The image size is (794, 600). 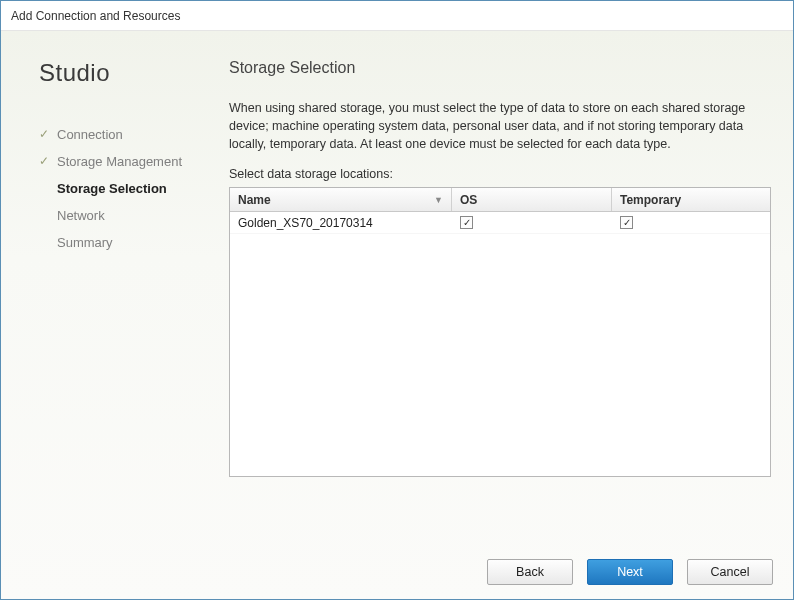 What do you see at coordinates (630, 572) in the screenshot?
I see `next-button: Next` at bounding box center [630, 572].